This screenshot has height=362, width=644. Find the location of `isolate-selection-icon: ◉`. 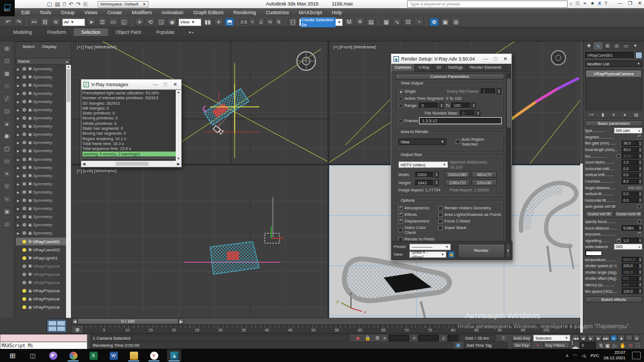

isolate-selection-icon: ◉ is located at coordinates (358, 338).